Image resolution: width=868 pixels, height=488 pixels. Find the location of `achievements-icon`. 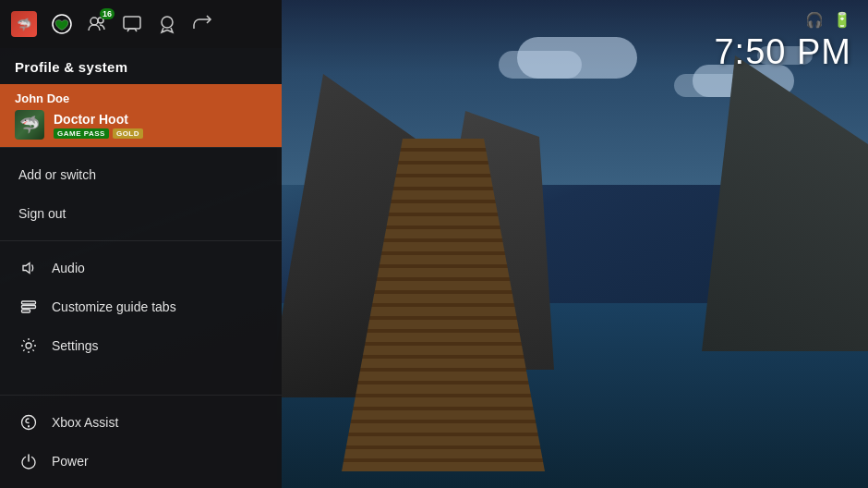

achievements-icon is located at coordinates (167, 24).